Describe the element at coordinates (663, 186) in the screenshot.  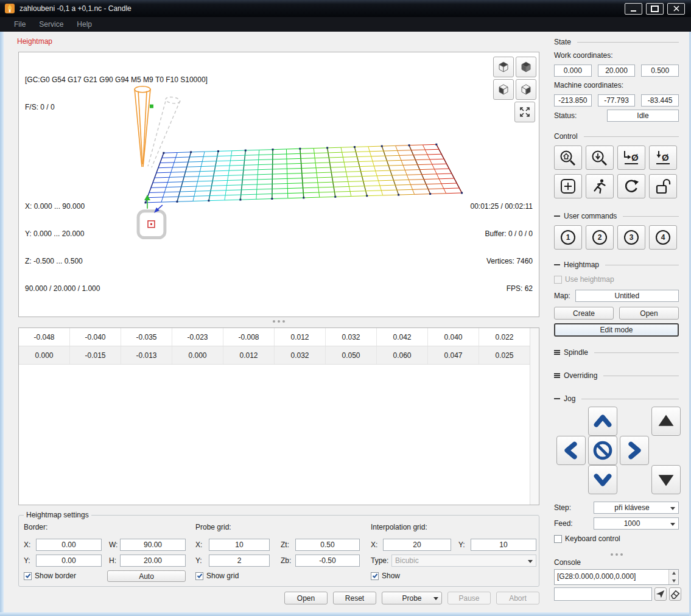
I see `unlock-button` at that location.